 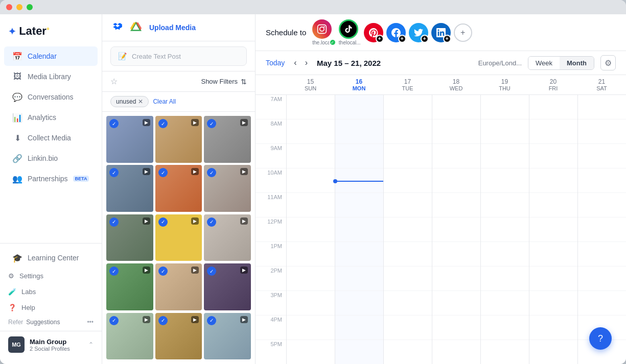 What do you see at coordinates (114, 82) in the screenshot?
I see `star-button: ☆` at bounding box center [114, 82].